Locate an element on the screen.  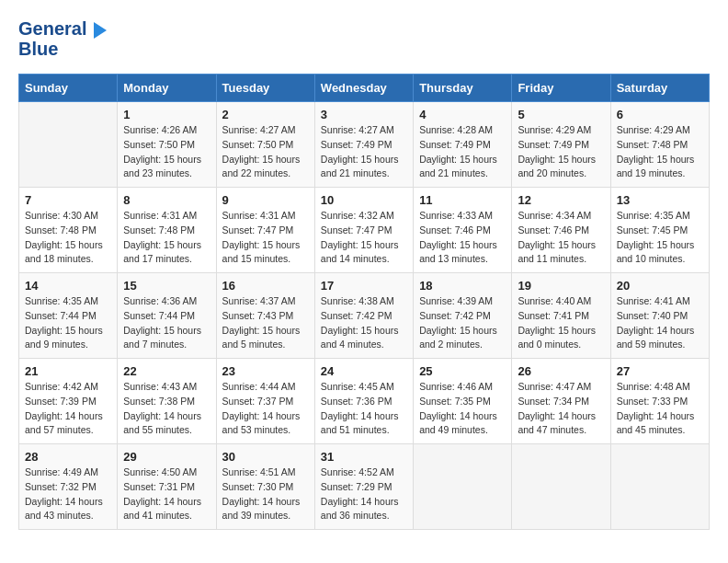
day-number: 3 is located at coordinates (364, 114).